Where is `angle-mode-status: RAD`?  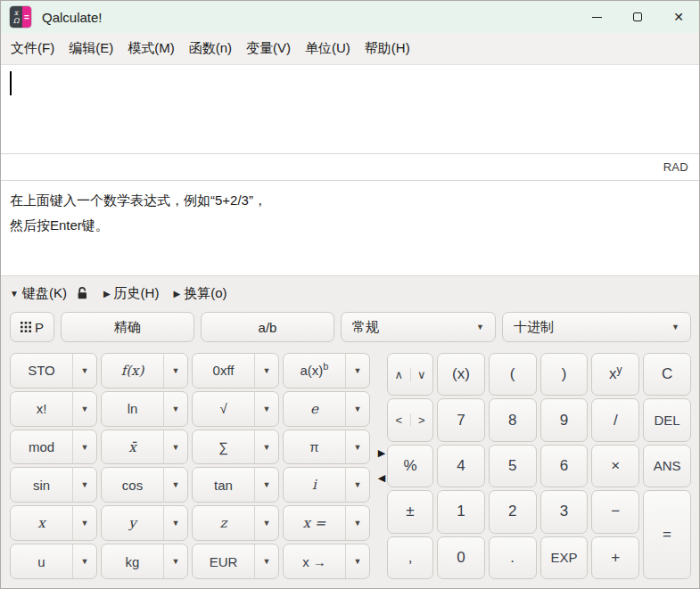
angle-mode-status: RAD is located at coordinates (676, 168).